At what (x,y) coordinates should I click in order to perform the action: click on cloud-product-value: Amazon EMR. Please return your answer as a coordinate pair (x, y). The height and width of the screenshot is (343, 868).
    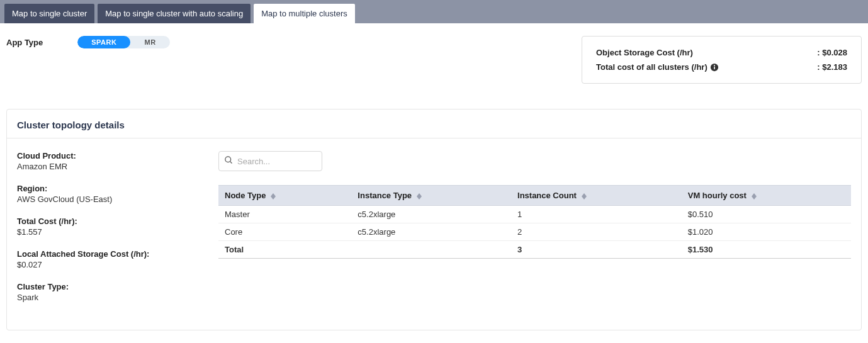
    Looking at the image, I should click on (118, 166).